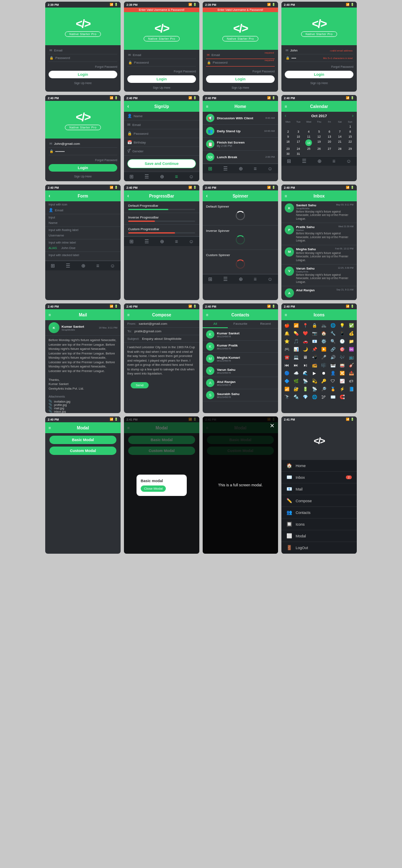 The height and width of the screenshot is (868, 402). I want to click on tab-person-icon: ☺, so click(191, 177).